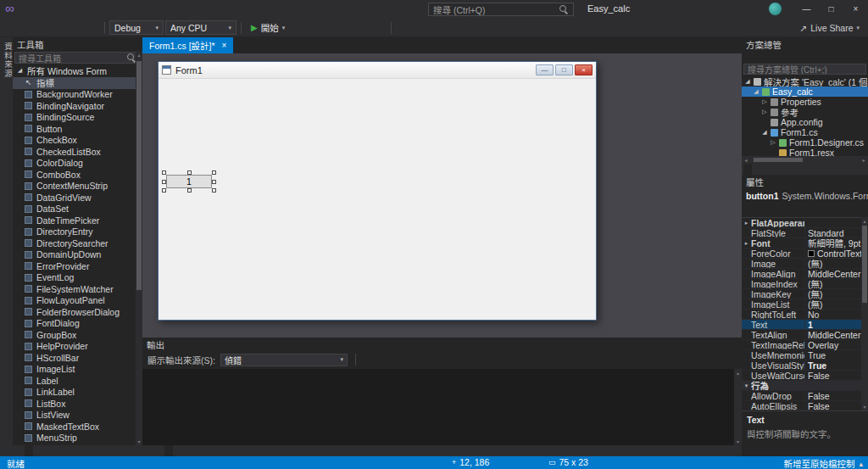 Image resolution: width=868 pixels, height=469 pixels. Describe the element at coordinates (802, 325) in the screenshot. I see `property-row: Text 1` at that location.